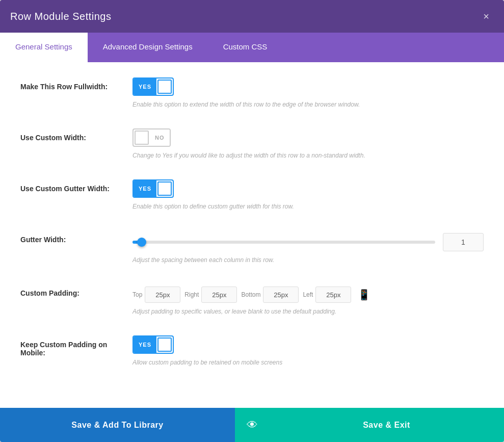 Image resolution: width=504 pixels, height=442 pixels. I want to click on padding-mobile-label: Keep Custom Padding on Mobile:, so click(76, 346).